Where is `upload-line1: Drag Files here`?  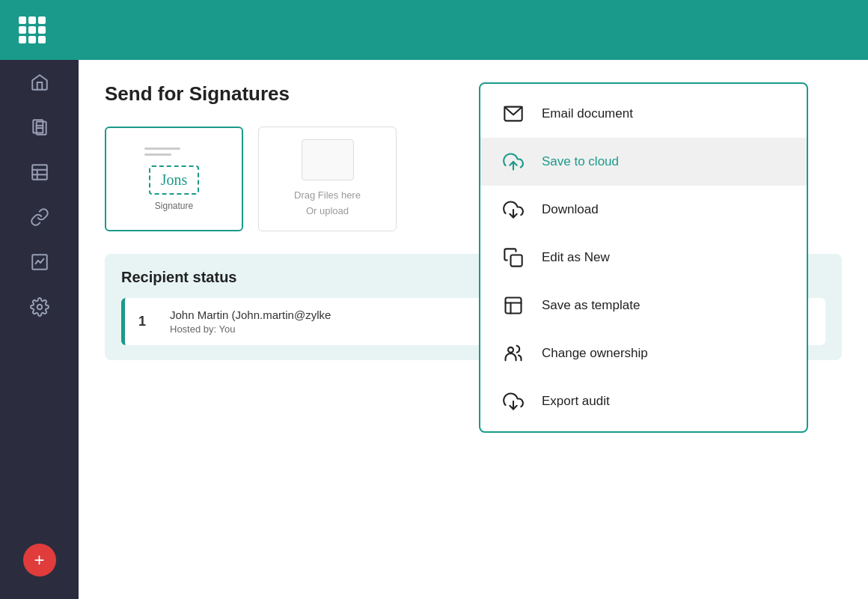
upload-line1: Drag Files here is located at coordinates (328, 196).